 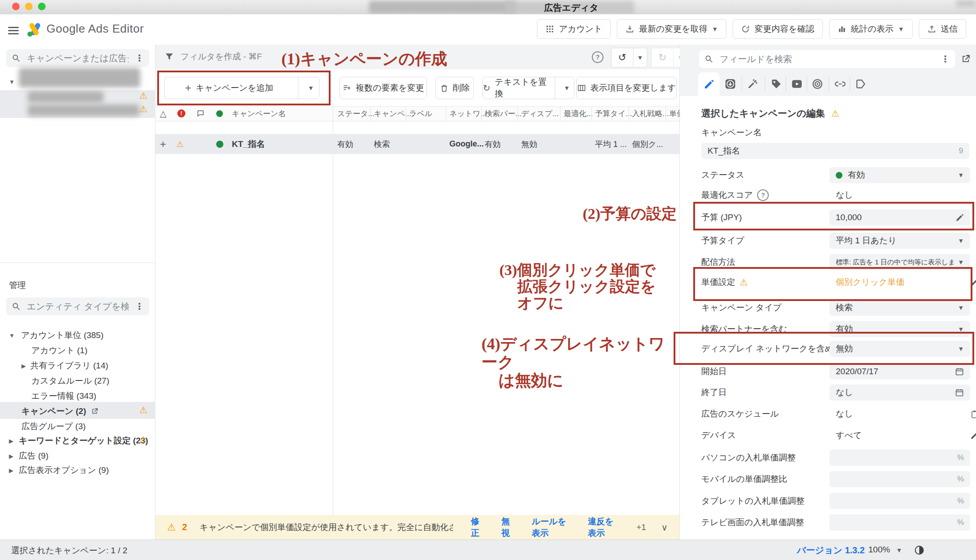 What do you see at coordinates (54, 426) in the screenshot?
I see `tree-item-ad-groups: 広告グループ (3)` at bounding box center [54, 426].